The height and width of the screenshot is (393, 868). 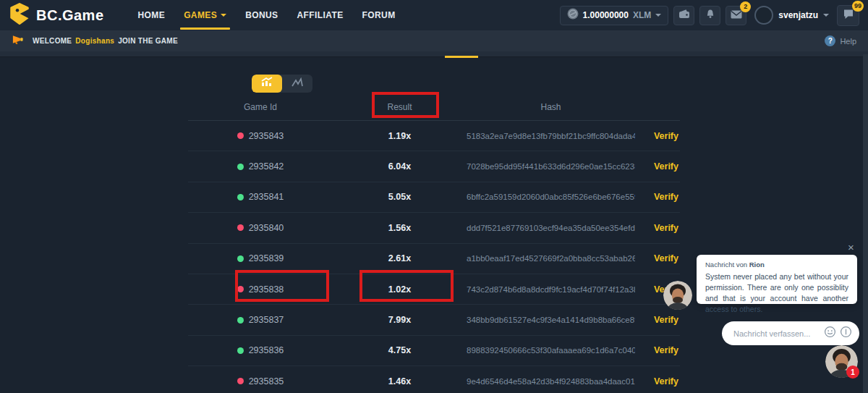 What do you see at coordinates (106, 41) in the screenshot?
I see `announcement-text: WELCOME Dogishans JOIN THE GAME` at bounding box center [106, 41].